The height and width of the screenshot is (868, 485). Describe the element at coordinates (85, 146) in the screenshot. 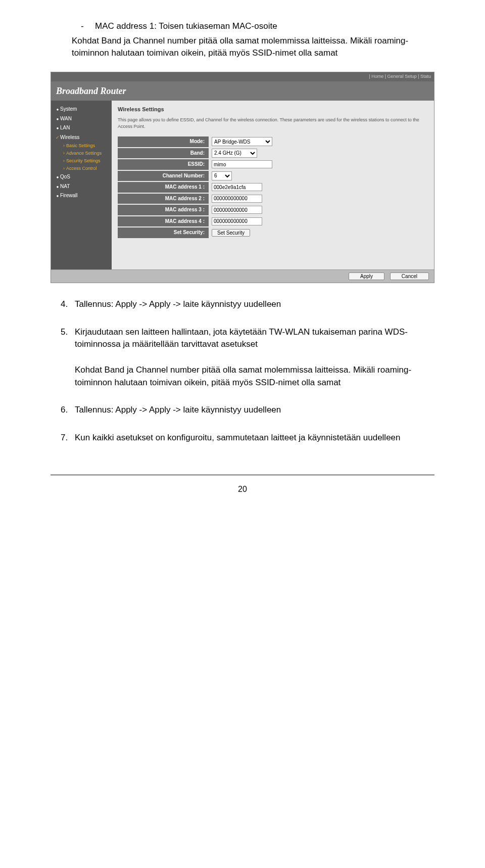

I see `sidebar-sub-basic: Basic Settings` at that location.